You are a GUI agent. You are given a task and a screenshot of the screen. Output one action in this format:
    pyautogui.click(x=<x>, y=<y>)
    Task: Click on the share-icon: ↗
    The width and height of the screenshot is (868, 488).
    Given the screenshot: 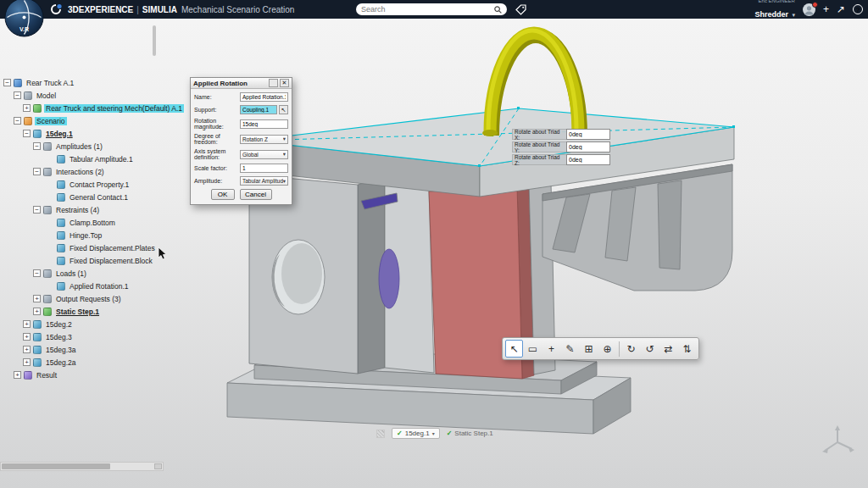 What is the action you would take?
    pyautogui.click(x=841, y=9)
    